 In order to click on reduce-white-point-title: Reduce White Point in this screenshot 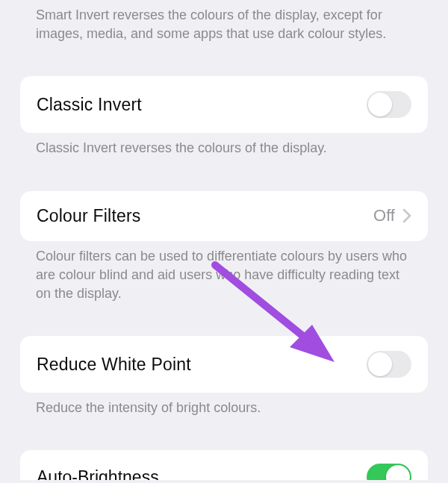, I will do `click(113, 364)`.